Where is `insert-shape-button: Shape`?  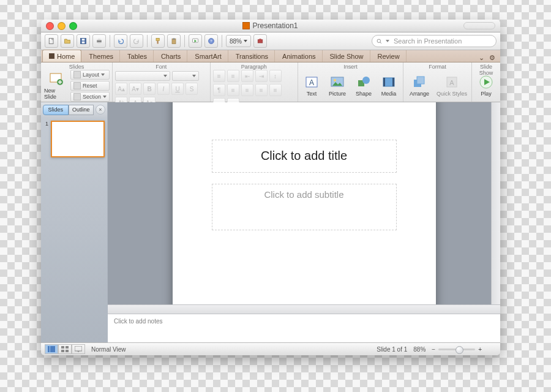
insert-shape-button: Shape is located at coordinates (364, 86).